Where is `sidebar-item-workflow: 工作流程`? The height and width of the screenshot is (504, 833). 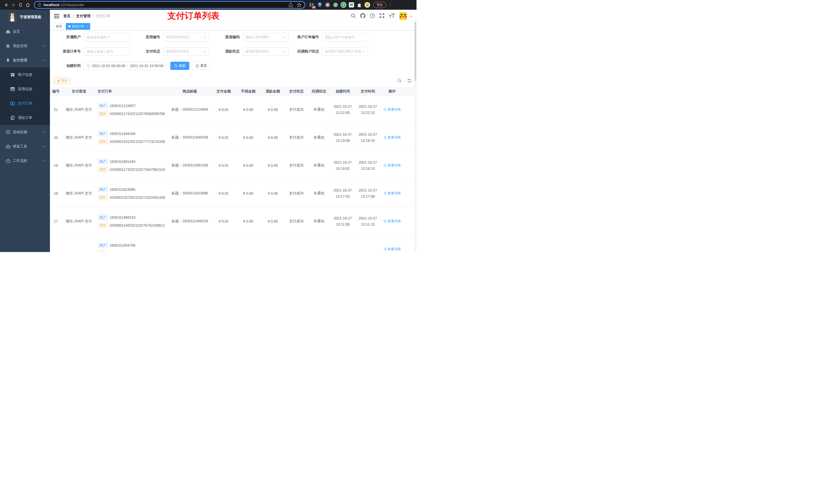 sidebar-item-workflow: 工作流程 is located at coordinates (25, 161).